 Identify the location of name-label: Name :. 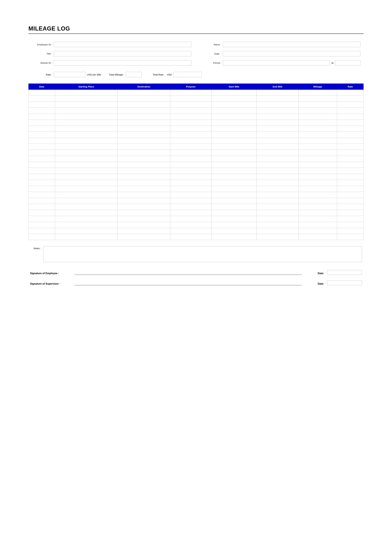
(211, 44).